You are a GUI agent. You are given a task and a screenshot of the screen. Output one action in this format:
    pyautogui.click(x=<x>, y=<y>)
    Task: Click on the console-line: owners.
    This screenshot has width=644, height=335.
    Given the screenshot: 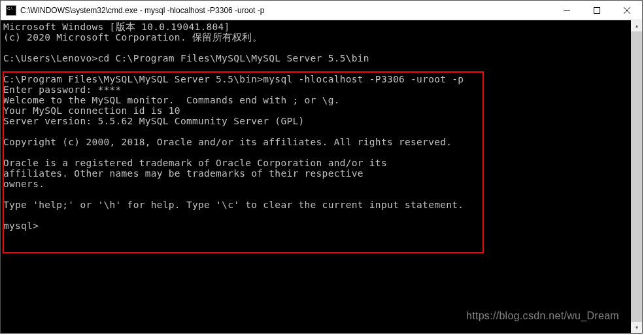 What is the action you would take?
    pyautogui.click(x=24, y=184)
    